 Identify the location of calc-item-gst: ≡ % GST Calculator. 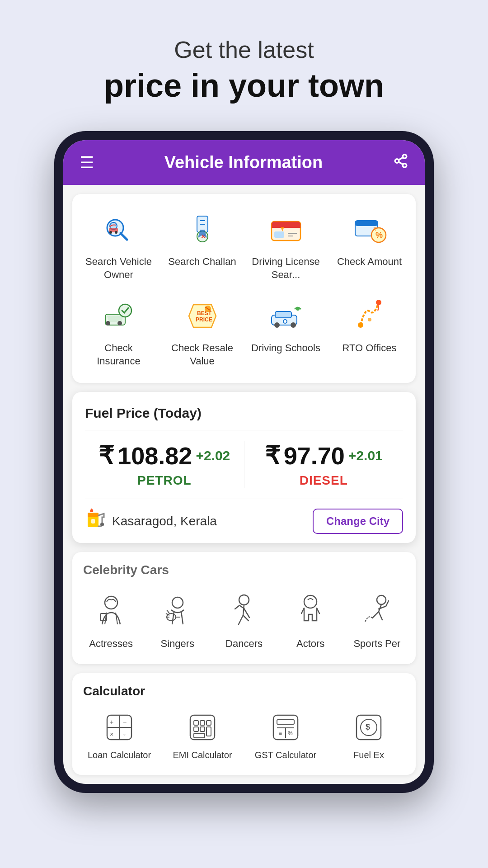
(286, 735).